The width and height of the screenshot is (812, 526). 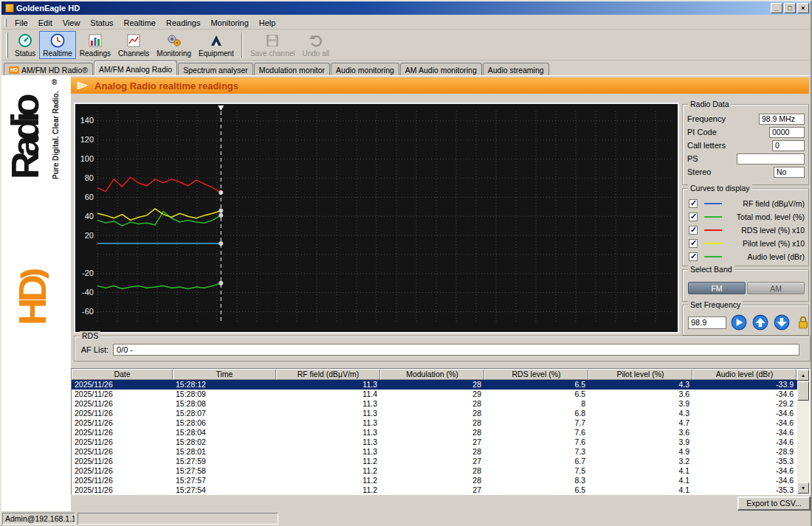 What do you see at coordinates (789, 173) in the screenshot?
I see `field-value: No` at bounding box center [789, 173].